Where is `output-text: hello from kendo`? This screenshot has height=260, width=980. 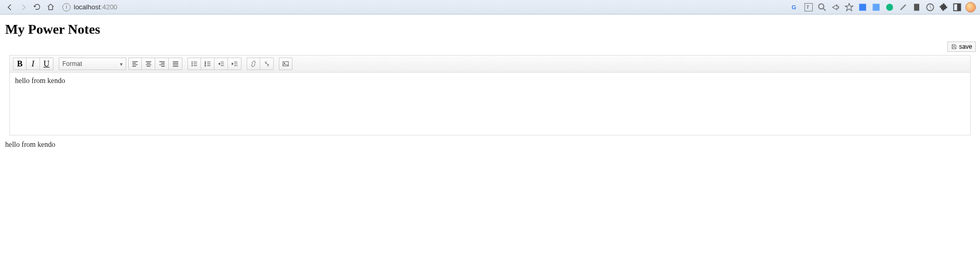 output-text: hello from kendo is located at coordinates (490, 145).